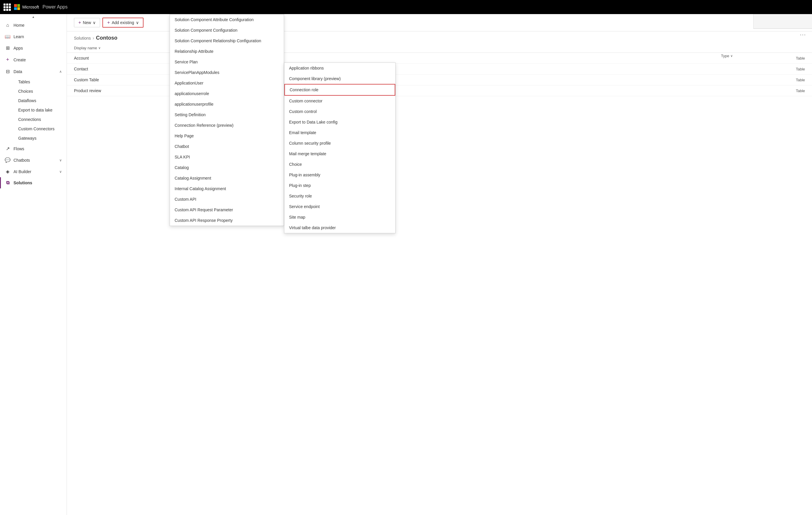 This screenshot has width=812, height=515. What do you see at coordinates (227, 41) in the screenshot?
I see `dropdown-item: Solution Component Relationship Configur…` at bounding box center [227, 41].